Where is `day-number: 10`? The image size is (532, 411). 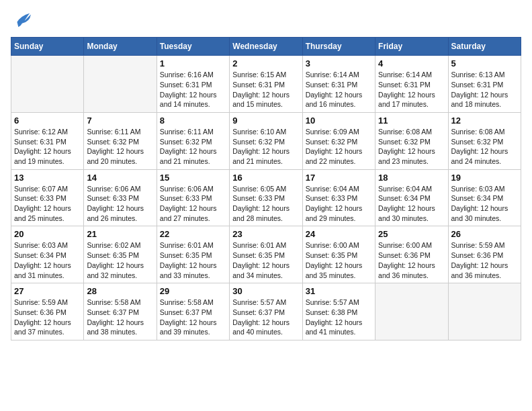 day-number: 10 is located at coordinates (339, 121).